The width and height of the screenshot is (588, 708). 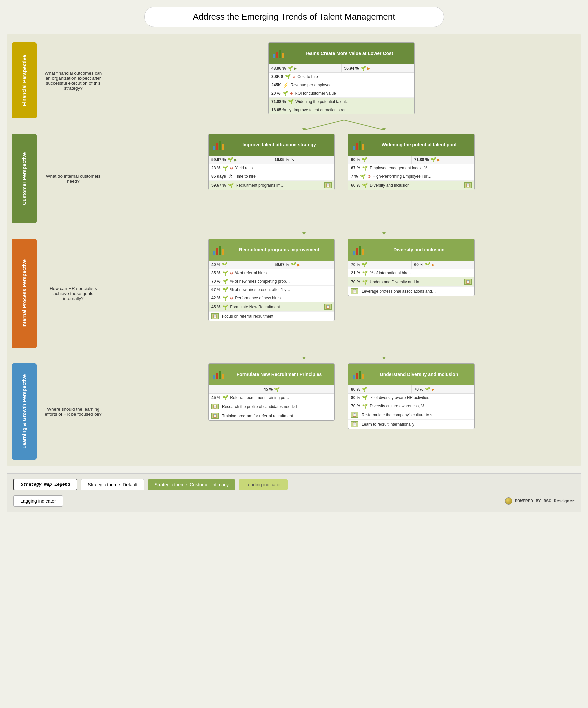 What do you see at coordinates (378, 68) in the screenshot?
I see `metric-cell-2: 56.94 % 🌱 ▶` at bounding box center [378, 68].